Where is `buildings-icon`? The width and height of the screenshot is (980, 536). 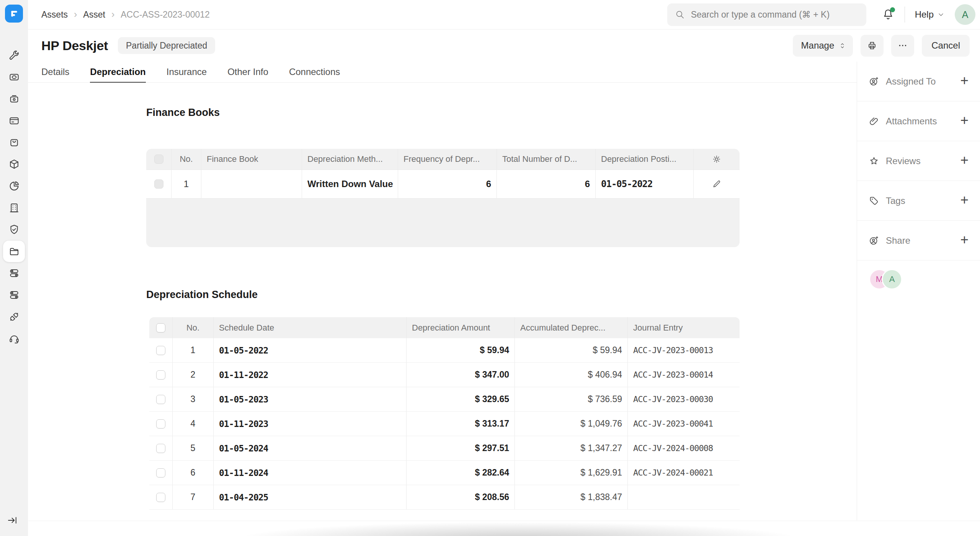
buildings-icon is located at coordinates (14, 208).